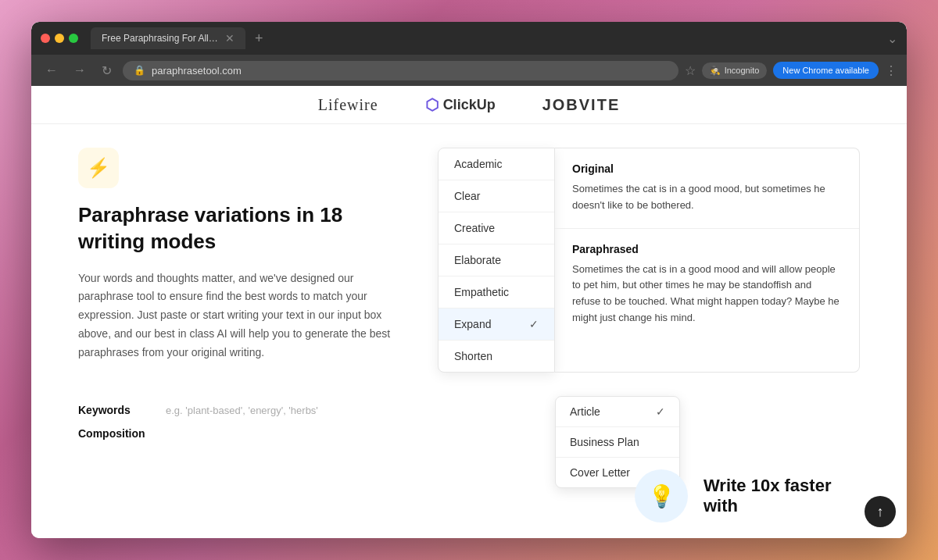 The image size is (938, 560). What do you see at coordinates (242, 316) in the screenshot?
I see `panel-description: Your words and thoughts matter, and we'v…` at bounding box center [242, 316].